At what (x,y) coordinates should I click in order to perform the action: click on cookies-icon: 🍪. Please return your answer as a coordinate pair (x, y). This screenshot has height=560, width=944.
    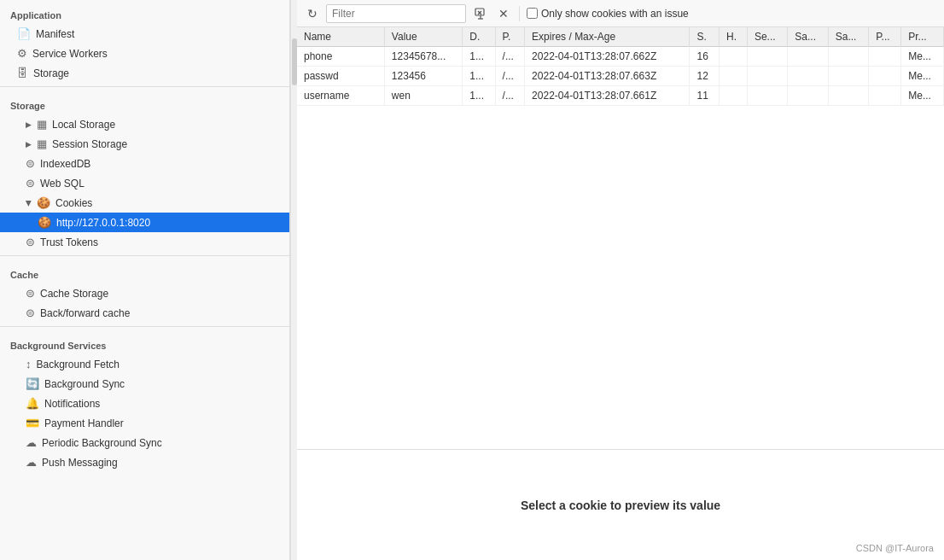
    Looking at the image, I should click on (44, 203).